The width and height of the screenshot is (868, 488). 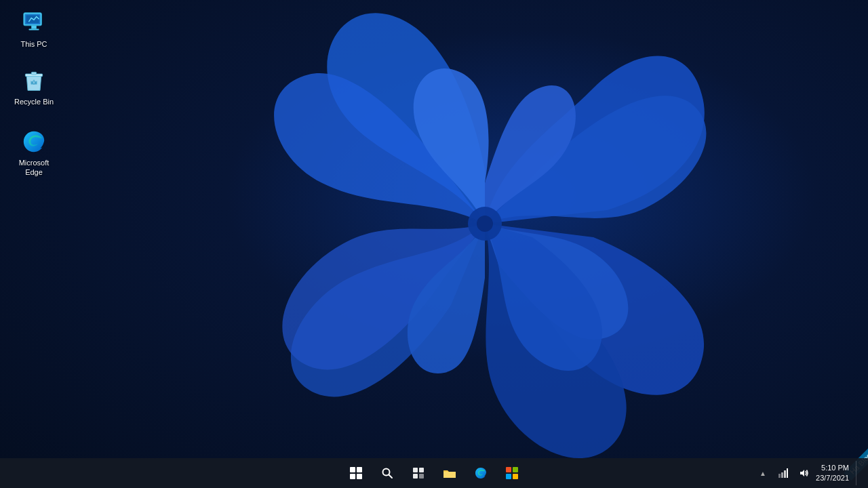 What do you see at coordinates (833, 479) in the screenshot?
I see `clock-date: 23/7/2021` at bounding box center [833, 479].